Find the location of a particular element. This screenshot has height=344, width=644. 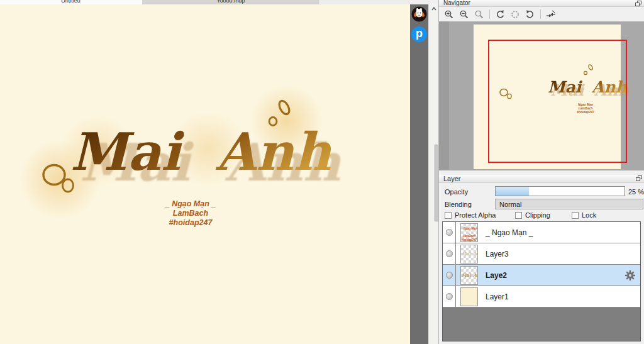

opacity-value: 25 % is located at coordinates (636, 192).